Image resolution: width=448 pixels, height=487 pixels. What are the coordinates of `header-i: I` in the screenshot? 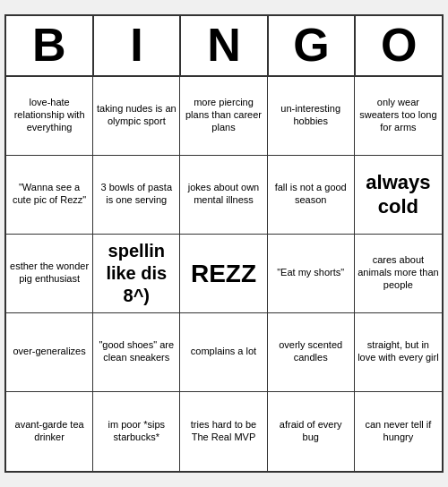 It's located at (138, 45).